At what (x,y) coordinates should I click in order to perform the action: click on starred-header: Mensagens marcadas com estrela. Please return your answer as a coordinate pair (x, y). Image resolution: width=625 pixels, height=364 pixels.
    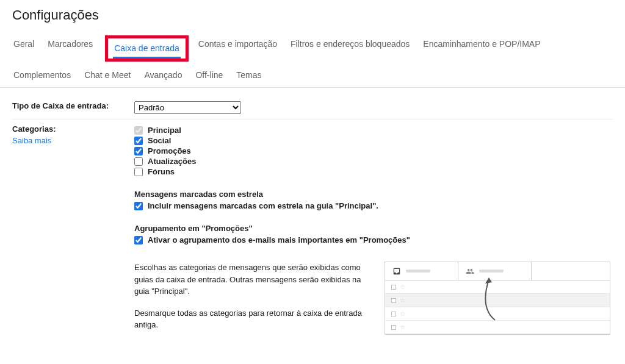
    Looking at the image, I should click on (374, 194).